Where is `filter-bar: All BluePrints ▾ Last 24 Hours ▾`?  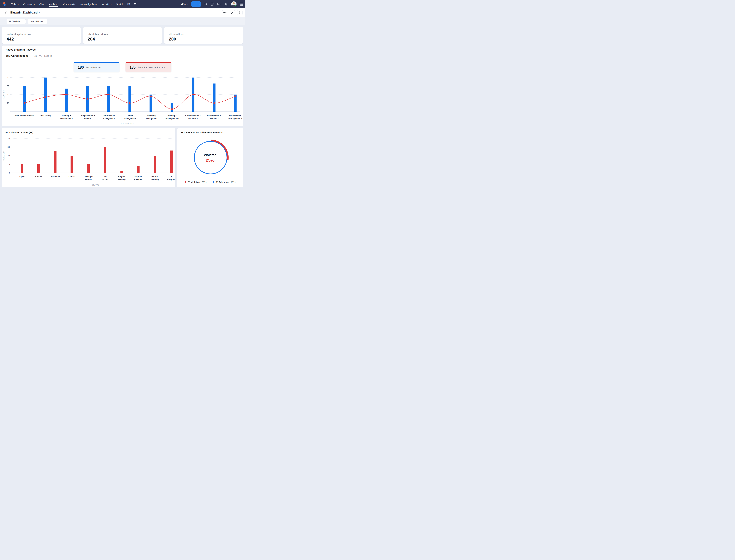
filter-bar: All BluePrints ▾ Last 24 Hours ▾ is located at coordinates (123, 21).